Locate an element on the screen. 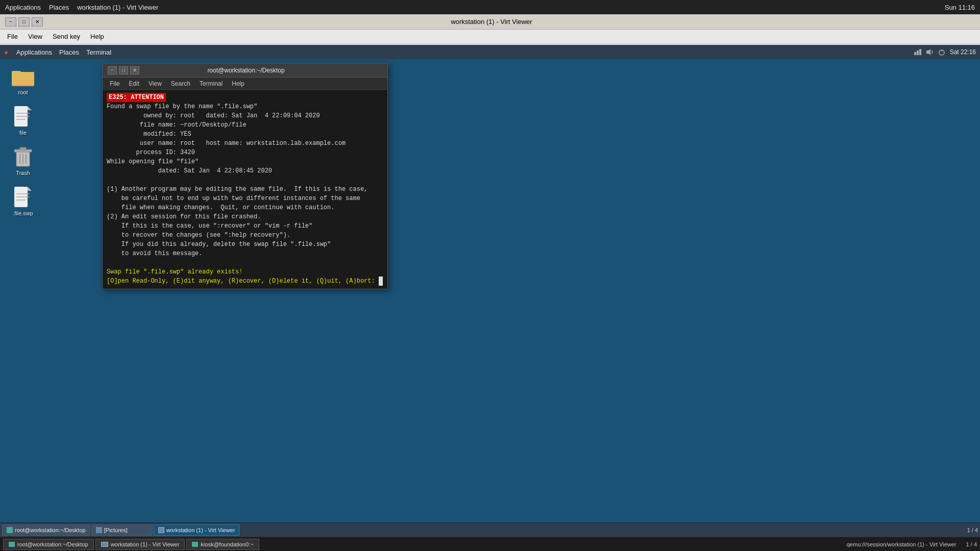 The image size is (980, 551). terminal-menu-file: File is located at coordinates (114, 84).